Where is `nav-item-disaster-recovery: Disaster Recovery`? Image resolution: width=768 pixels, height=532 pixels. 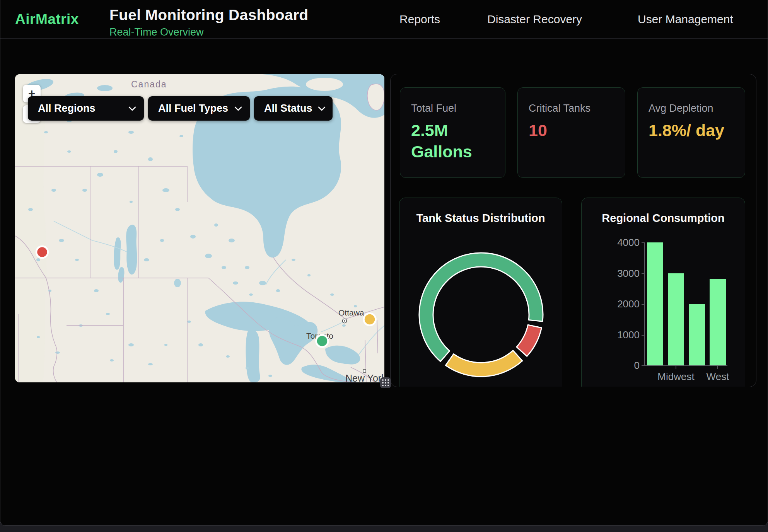 nav-item-disaster-recovery: Disaster Recovery is located at coordinates (534, 19).